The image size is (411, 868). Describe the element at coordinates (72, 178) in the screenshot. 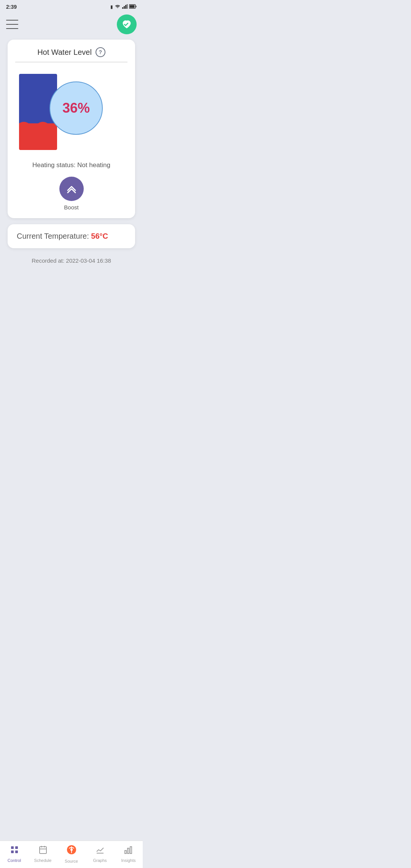

I see `main-content: Hot Water Level ?` at that location.